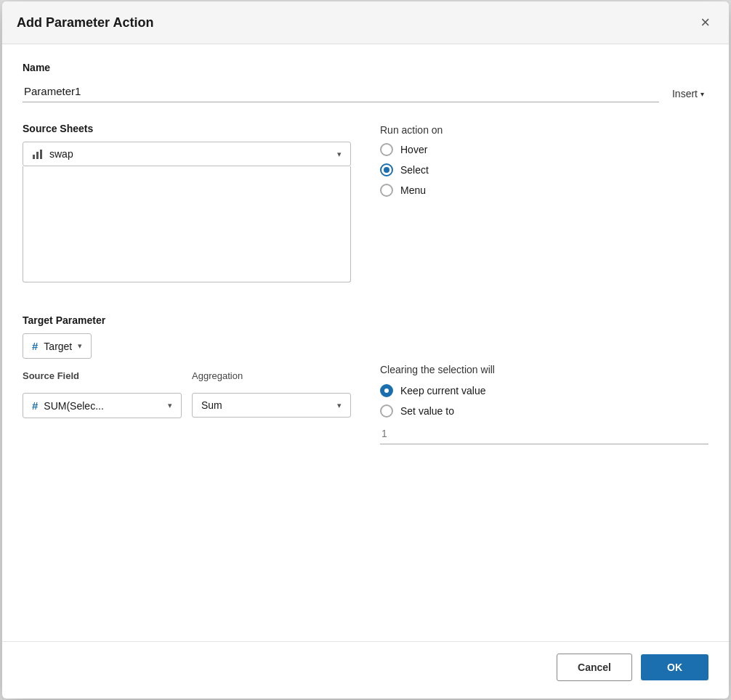  I want to click on target-parameter-dropdown: # Target ▾, so click(57, 346).